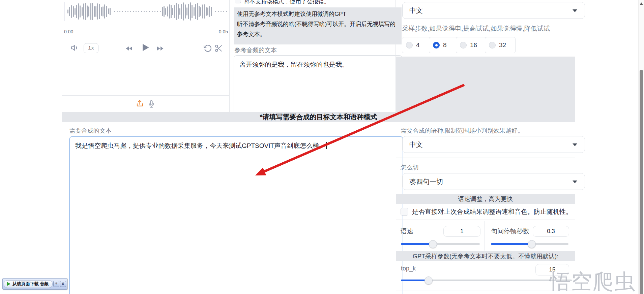 The width and height of the screenshot is (644, 294). Describe the element at coordinates (287, 3) in the screenshot. I see `no-reference-mode-label: 暂不支持该模式，使用了会报错。` at that location.